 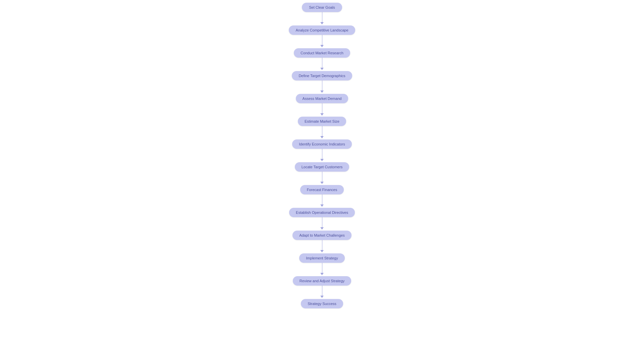 I want to click on flow-node-estimate-market-size: Estimate Market Size, so click(x=322, y=121).